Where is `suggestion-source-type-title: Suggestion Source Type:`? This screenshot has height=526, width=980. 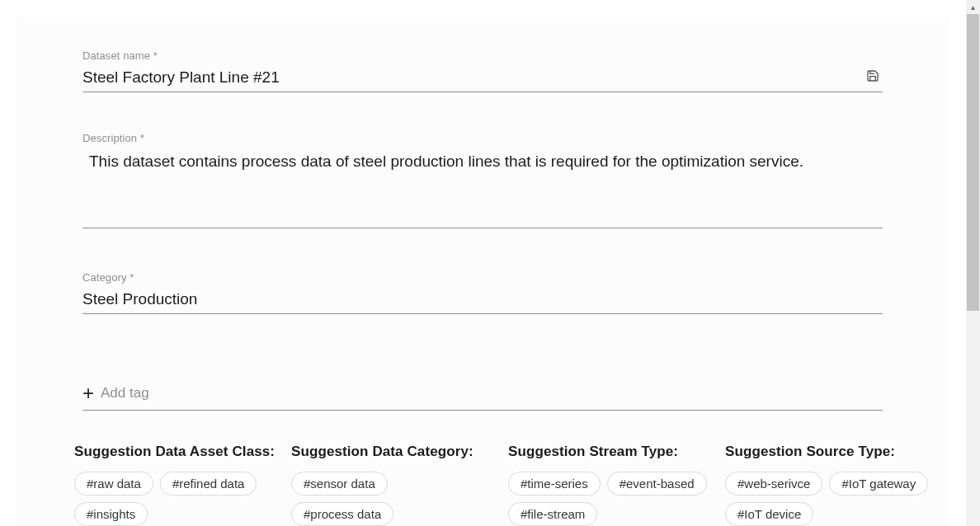
suggestion-source-type-title: Suggestion Source Type: is located at coordinates (830, 452).